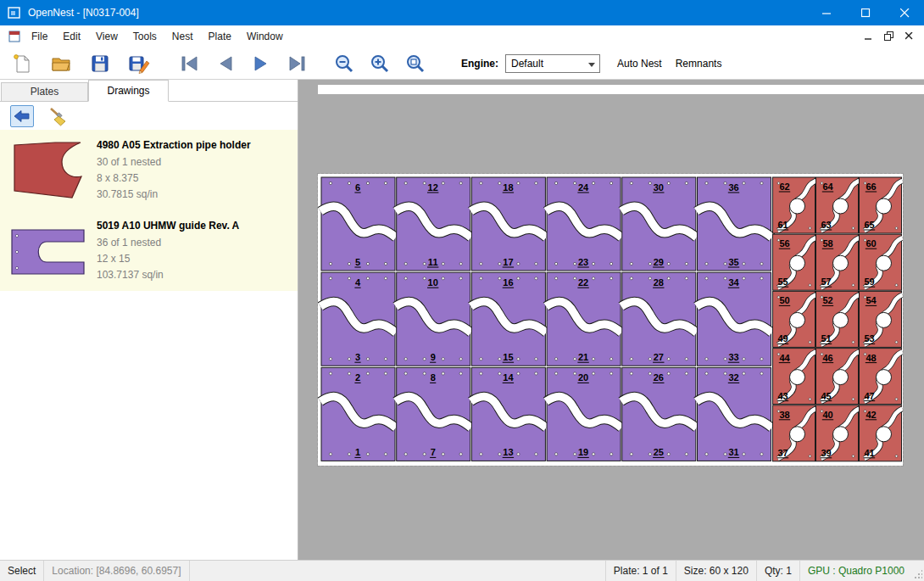  Describe the element at coordinates (838, 205) in the screenshot. I see `red-part-pair: 6463` at that location.